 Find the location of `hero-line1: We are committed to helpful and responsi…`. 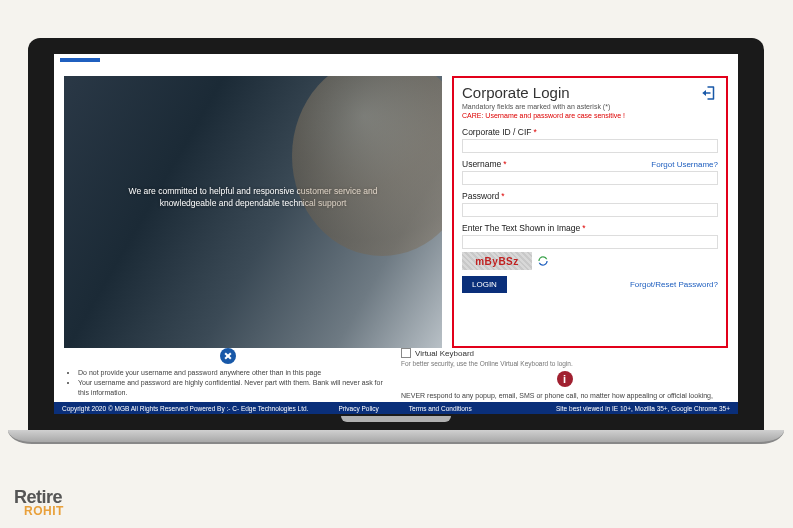

hero-line1: We are committed to helpful and responsi… is located at coordinates (254, 191).